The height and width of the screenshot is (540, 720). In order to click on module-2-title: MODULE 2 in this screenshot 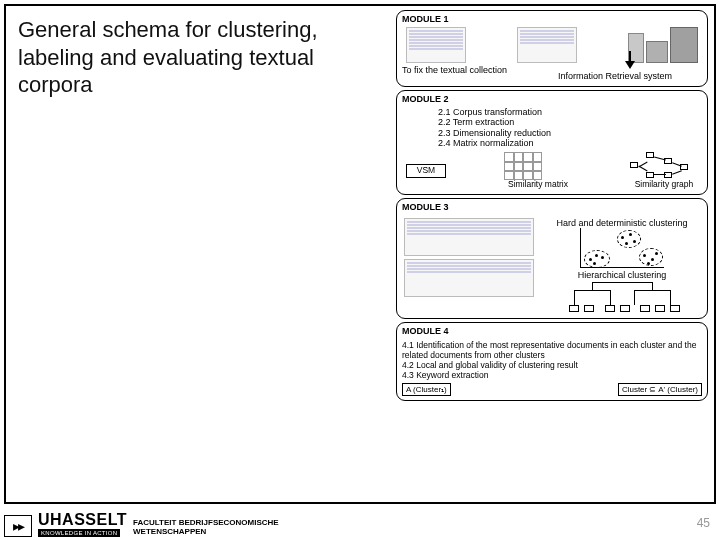, I will do `click(552, 99)`.